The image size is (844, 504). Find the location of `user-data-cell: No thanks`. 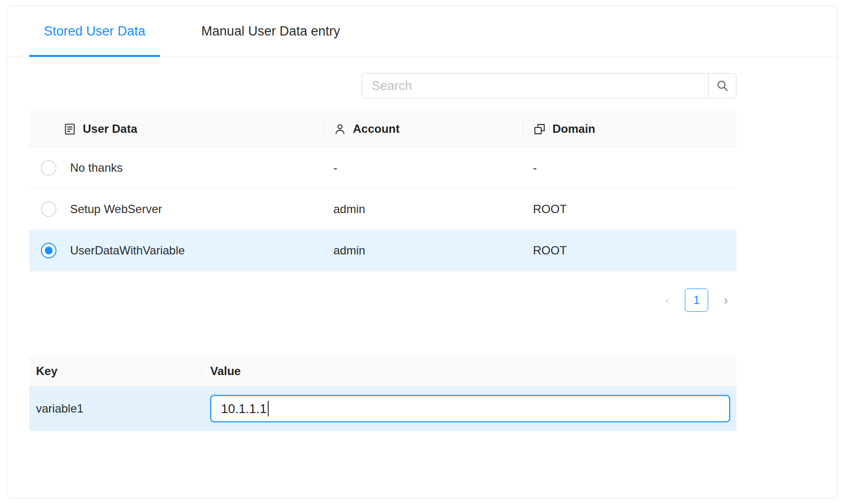

user-data-cell: No thanks is located at coordinates (194, 168).